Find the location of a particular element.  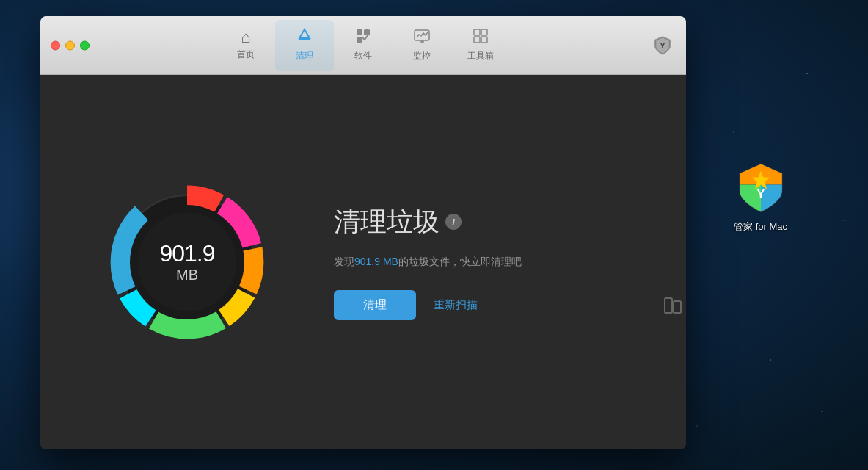

nav-label-home: 首页 is located at coordinates (246, 54).